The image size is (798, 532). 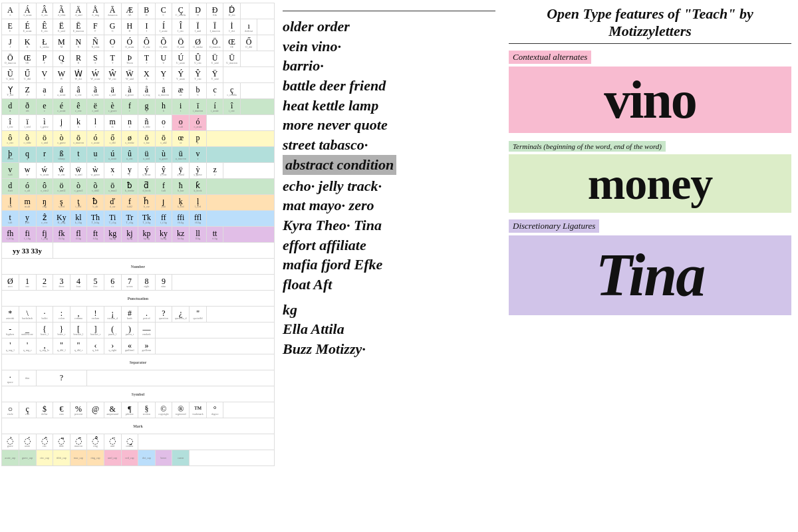 What do you see at coordinates (389, 186) in the screenshot?
I see `feature-line-9: echo· jelly track·` at bounding box center [389, 186].